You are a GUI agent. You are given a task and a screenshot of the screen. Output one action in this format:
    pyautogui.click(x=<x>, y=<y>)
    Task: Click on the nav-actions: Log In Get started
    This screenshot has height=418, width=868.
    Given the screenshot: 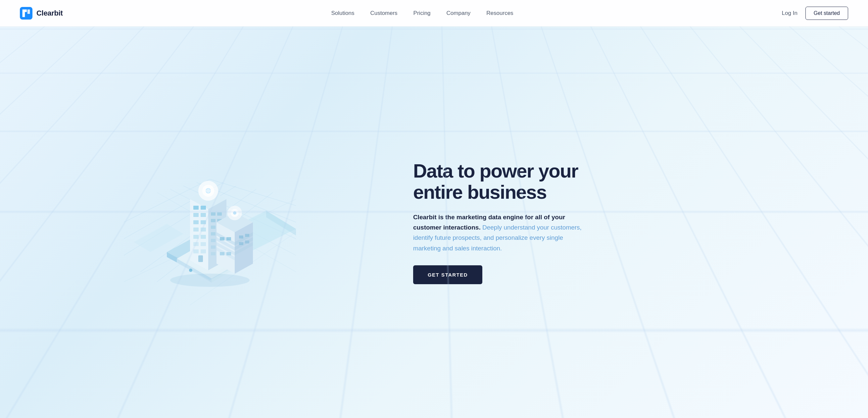 What is the action you would take?
    pyautogui.click(x=815, y=13)
    